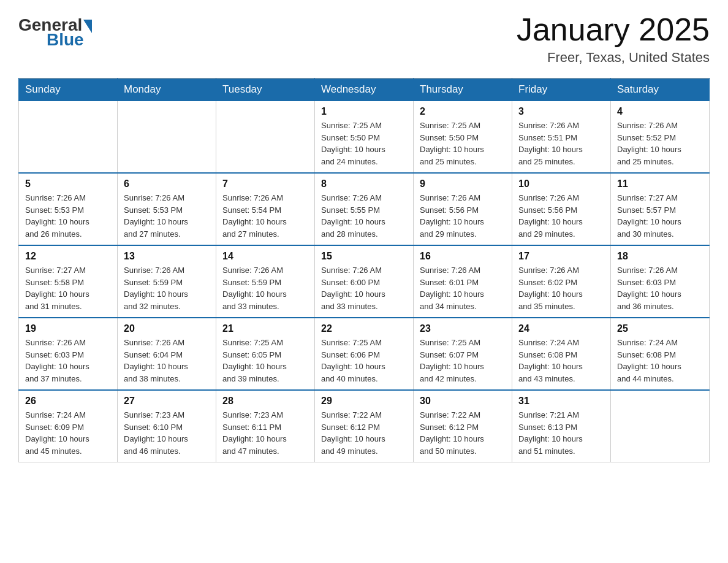 The image size is (728, 563). I want to click on day-info: Sunrise: 7:26 AMSunset: 6:04 PMDaylight:…, so click(167, 361).